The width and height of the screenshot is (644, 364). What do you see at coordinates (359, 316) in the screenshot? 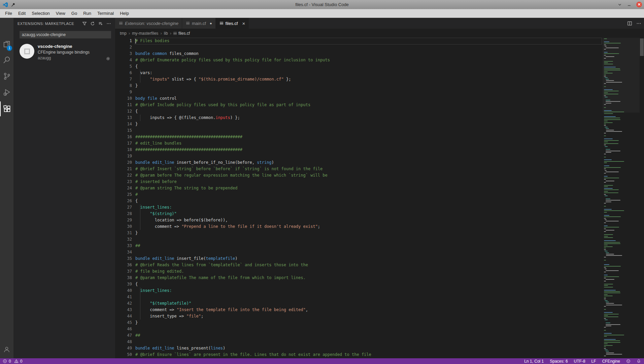
I see `code-line-44: 44 insert_type => "file";` at bounding box center [359, 316].